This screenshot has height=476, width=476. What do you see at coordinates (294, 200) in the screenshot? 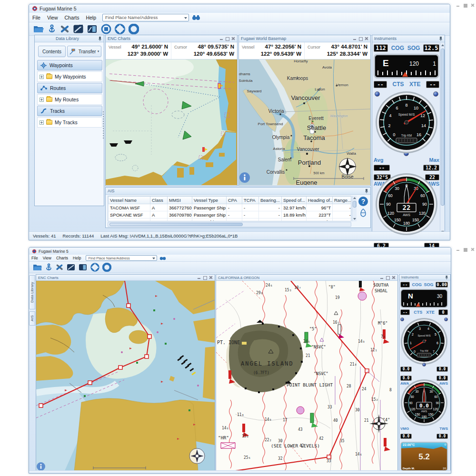
I see `col-speed: Speed of...` at bounding box center [294, 200].